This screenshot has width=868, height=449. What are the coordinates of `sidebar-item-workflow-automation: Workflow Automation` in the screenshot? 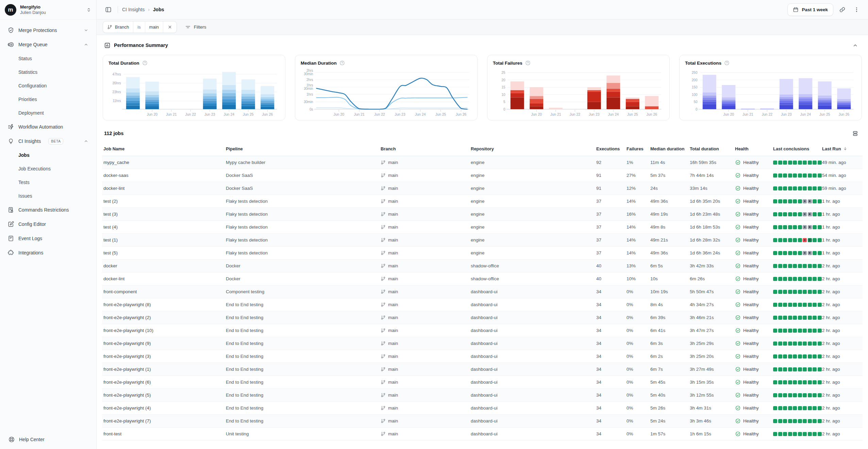 It's located at (48, 127).